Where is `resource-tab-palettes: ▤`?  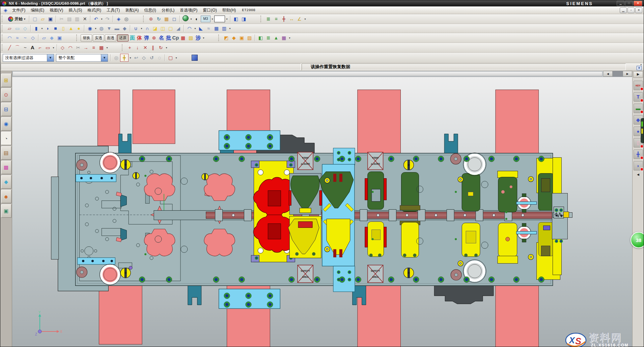
resource-tab-palettes: ▤ is located at coordinates (6, 153).